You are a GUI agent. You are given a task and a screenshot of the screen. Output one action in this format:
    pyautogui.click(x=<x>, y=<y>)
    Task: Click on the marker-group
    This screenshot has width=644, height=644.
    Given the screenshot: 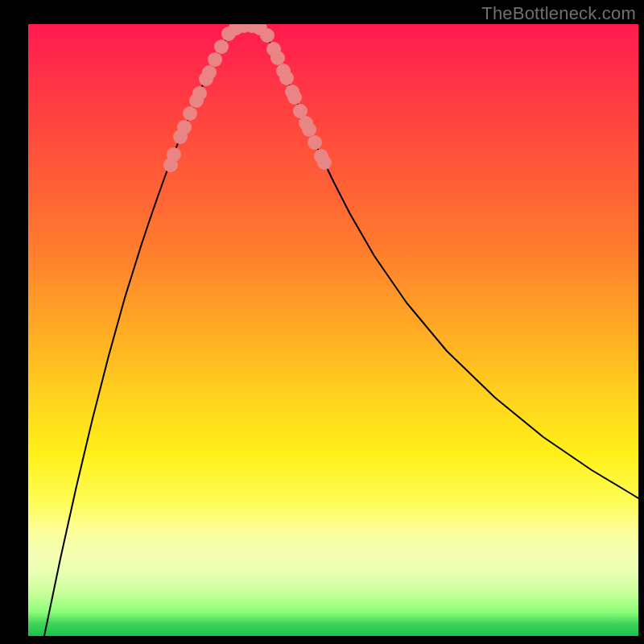 What is the action you would take?
    pyautogui.click(x=248, y=98)
    